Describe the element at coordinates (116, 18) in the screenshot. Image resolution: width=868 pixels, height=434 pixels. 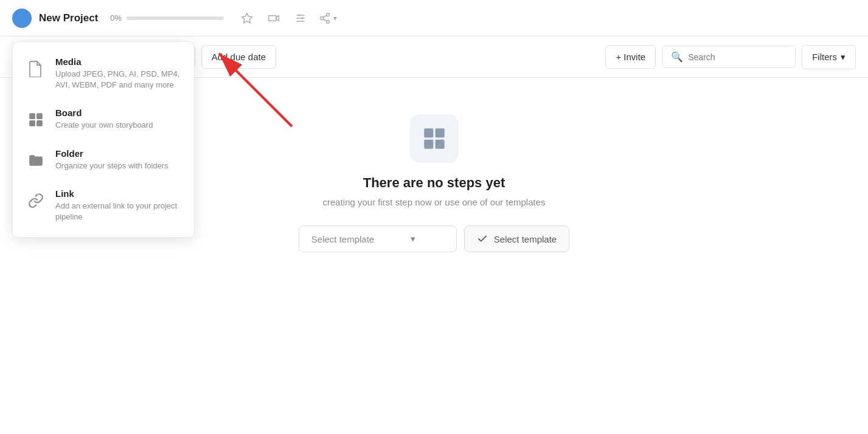
I see `progress-label: 0%` at that location.